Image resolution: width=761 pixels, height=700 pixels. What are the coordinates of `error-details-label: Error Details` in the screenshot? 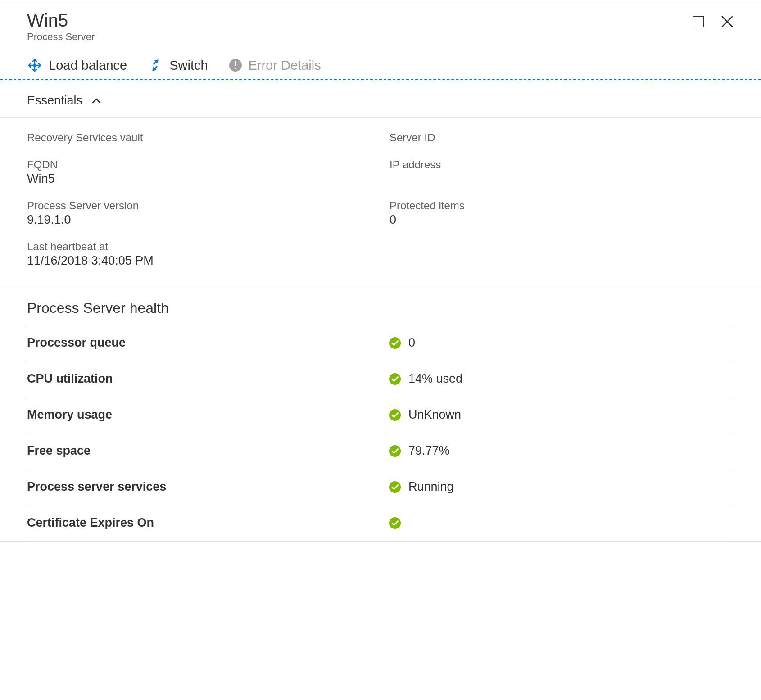 It's located at (285, 66).